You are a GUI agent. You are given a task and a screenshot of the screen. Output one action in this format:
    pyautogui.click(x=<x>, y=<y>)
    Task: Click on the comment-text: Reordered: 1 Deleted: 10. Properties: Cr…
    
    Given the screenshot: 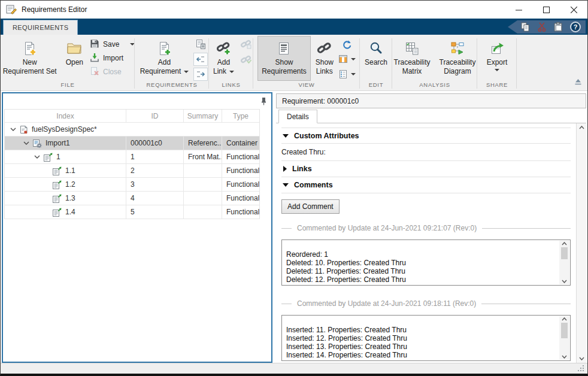 What is the action you would take?
    pyautogui.click(x=346, y=268)
    